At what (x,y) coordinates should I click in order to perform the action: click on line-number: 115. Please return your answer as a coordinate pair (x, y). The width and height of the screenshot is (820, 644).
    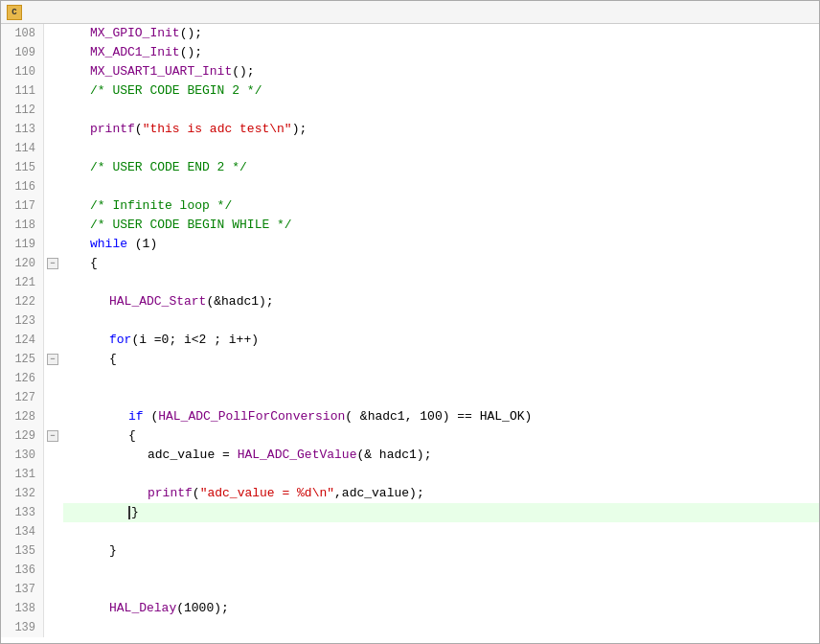
    Looking at the image, I should click on (22, 168).